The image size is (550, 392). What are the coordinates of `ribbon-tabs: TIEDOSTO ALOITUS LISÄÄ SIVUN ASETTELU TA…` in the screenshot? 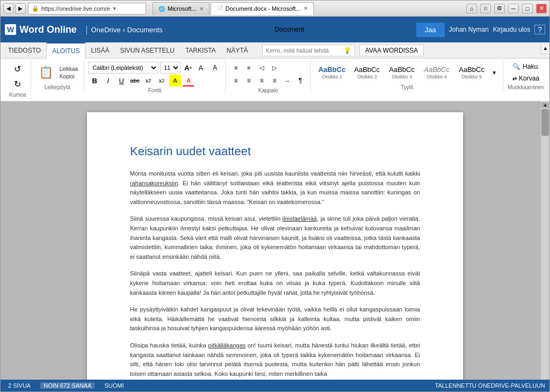 It's located at (275, 50).